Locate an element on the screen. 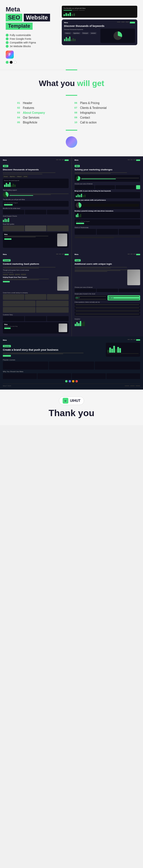 The image size is (143, 868). website-badge: Website is located at coordinates (37, 18).